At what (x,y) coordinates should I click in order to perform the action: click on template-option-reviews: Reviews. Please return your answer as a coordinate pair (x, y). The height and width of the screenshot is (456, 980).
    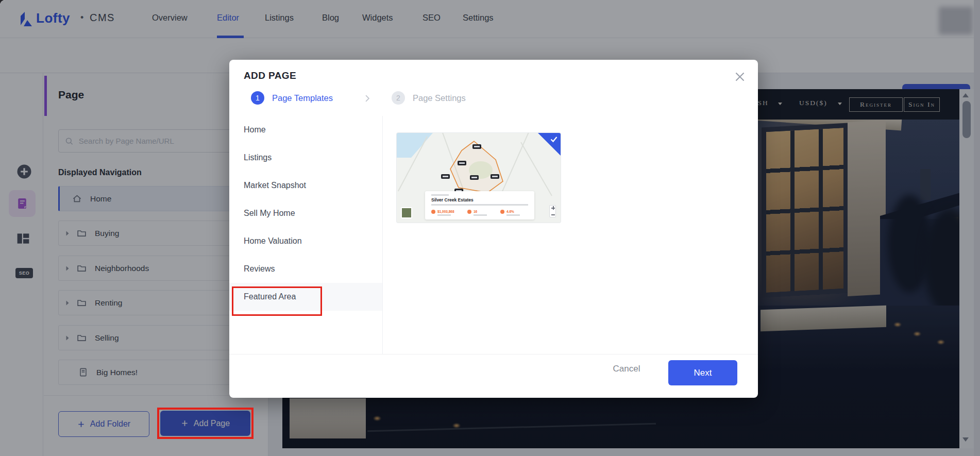
    Looking at the image, I should click on (306, 269).